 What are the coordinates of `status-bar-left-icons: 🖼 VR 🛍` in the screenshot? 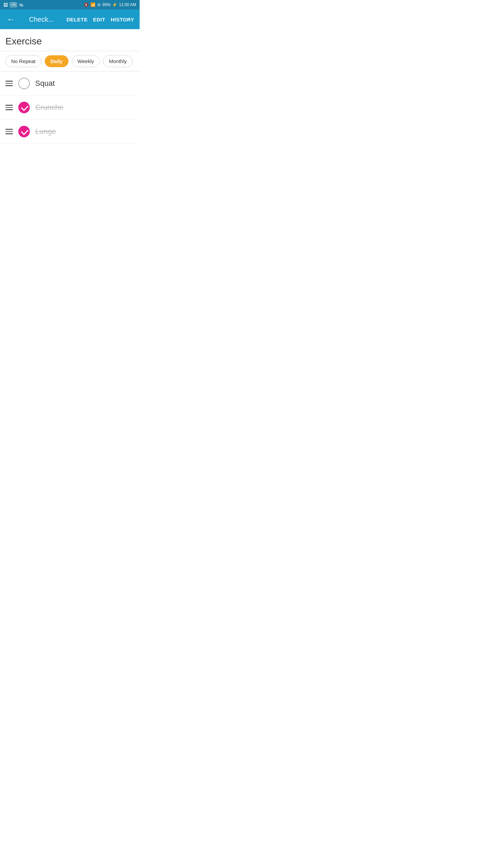 It's located at (14, 5).